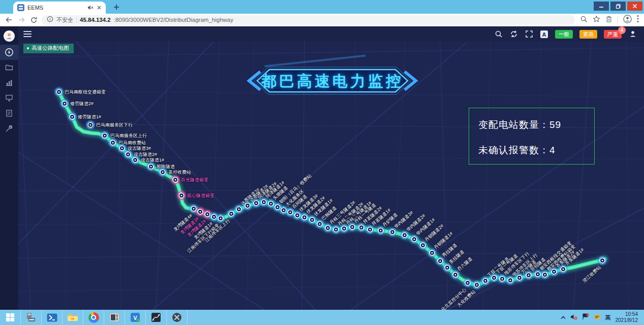  I want to click on window-maximize-button, so click(618, 6).